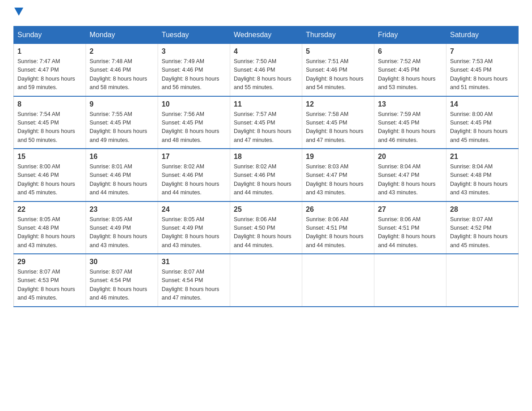 The image size is (532, 411). What do you see at coordinates (50, 262) in the screenshot?
I see `day-number: 29` at bounding box center [50, 262].